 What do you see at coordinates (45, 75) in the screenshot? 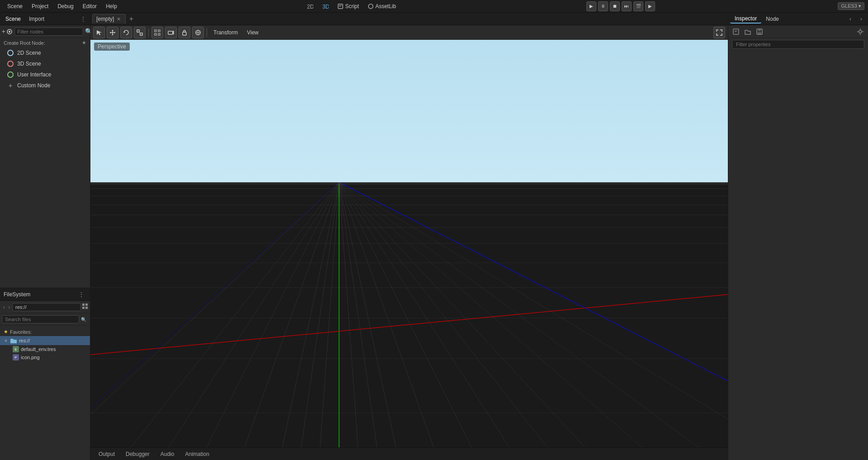
I see `node-option-ui: User Interface` at bounding box center [45, 75].